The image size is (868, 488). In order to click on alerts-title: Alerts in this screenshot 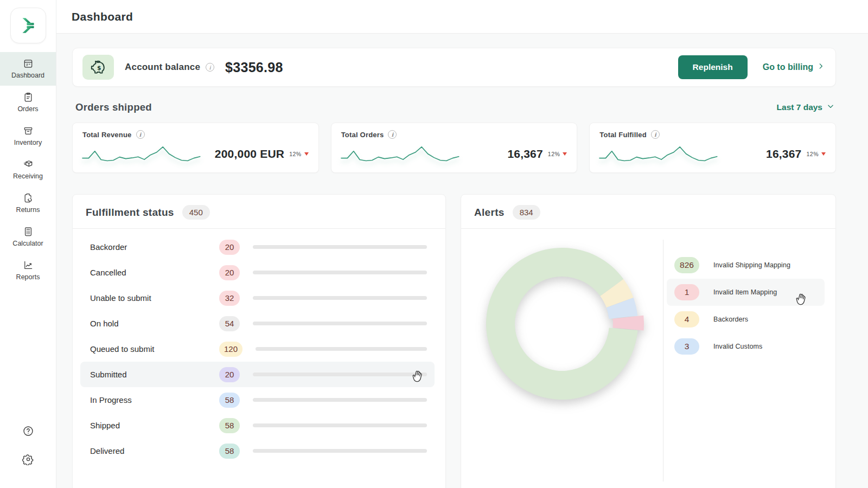, I will do `click(489, 213)`.